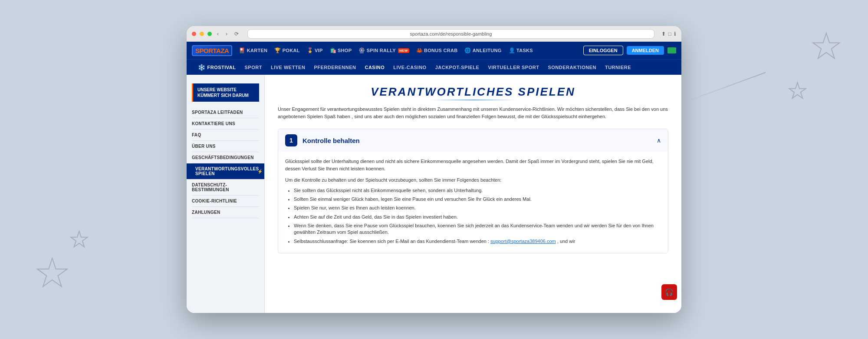  What do you see at coordinates (226, 135) in the screenshot?
I see `sidebar-item-faq: FAQ` at bounding box center [226, 135].